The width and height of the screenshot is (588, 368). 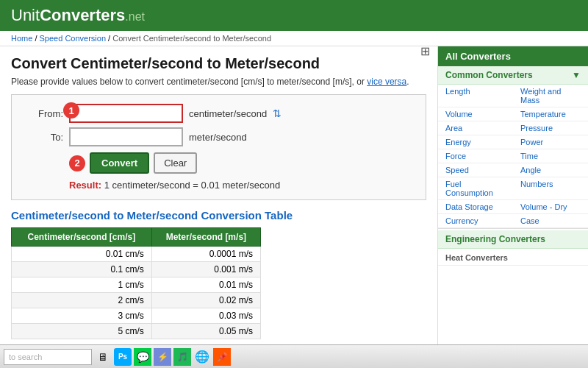 I want to click on cell-ms: 0.001 m/s, so click(x=206, y=269).